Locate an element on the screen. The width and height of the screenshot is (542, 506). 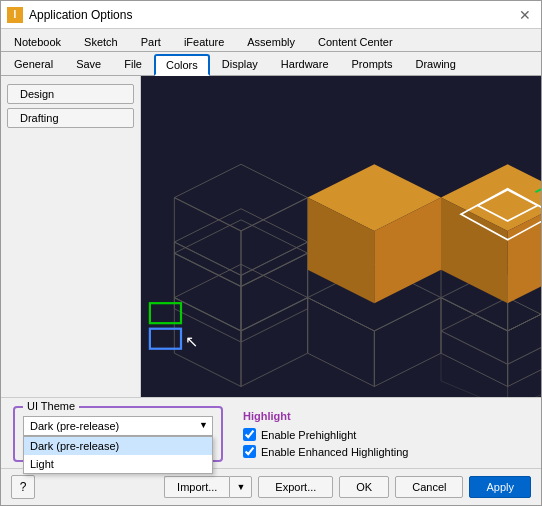
cancel-button: Cancel is located at coordinates (429, 487).